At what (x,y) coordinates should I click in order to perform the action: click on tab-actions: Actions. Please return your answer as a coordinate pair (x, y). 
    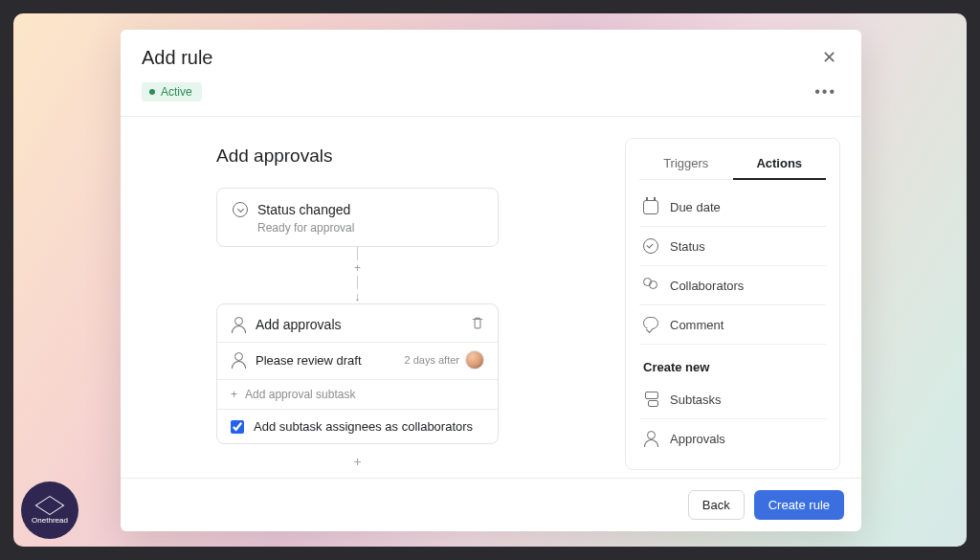
    Looking at the image, I should click on (780, 165).